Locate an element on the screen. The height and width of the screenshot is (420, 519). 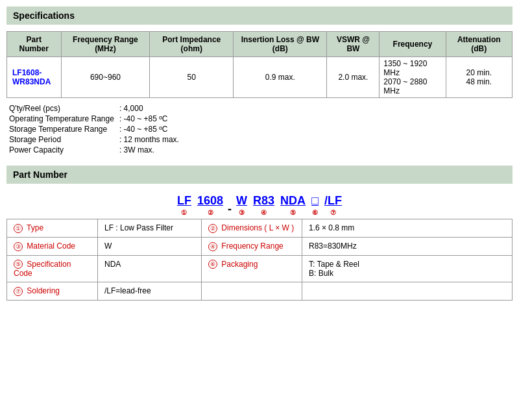
circle-5: ⑤ is located at coordinates (293, 213).